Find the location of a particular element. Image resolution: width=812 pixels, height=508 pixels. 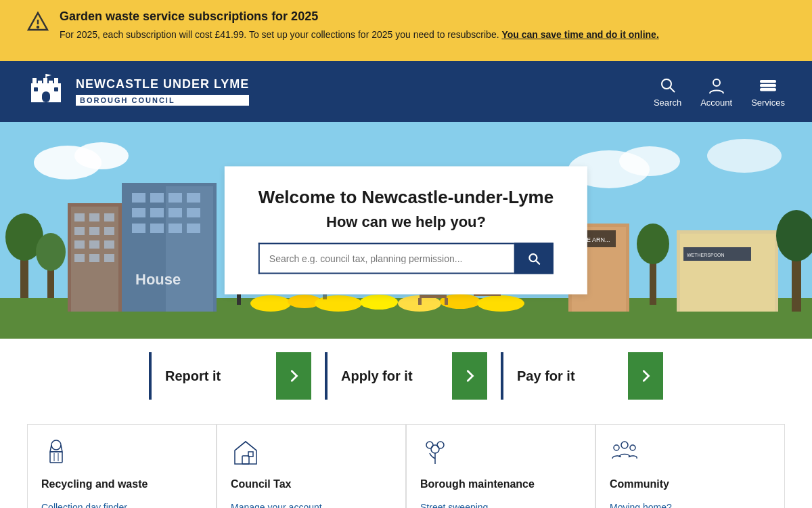

service-card-council-tax: Council Tax Manage your account Pay Coun… is located at coordinates (311, 466).